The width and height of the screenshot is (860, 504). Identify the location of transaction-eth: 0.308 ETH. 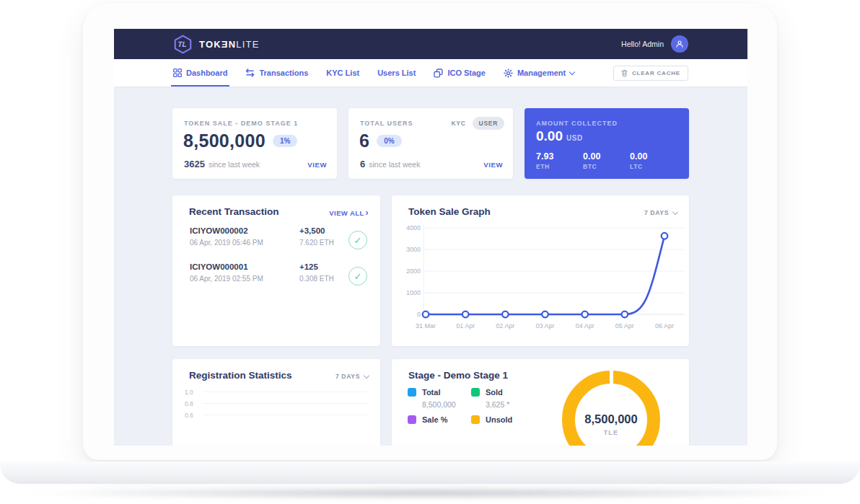
(317, 278).